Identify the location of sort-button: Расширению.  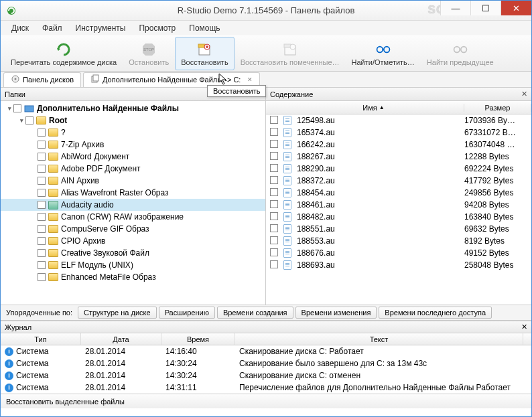
(187, 313).